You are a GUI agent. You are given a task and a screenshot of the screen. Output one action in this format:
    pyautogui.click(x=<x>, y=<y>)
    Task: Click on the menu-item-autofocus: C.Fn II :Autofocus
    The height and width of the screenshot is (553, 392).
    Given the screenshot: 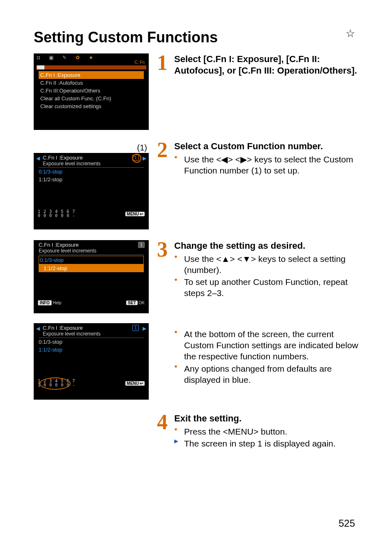 What is the action you would take?
    pyautogui.click(x=91, y=83)
    